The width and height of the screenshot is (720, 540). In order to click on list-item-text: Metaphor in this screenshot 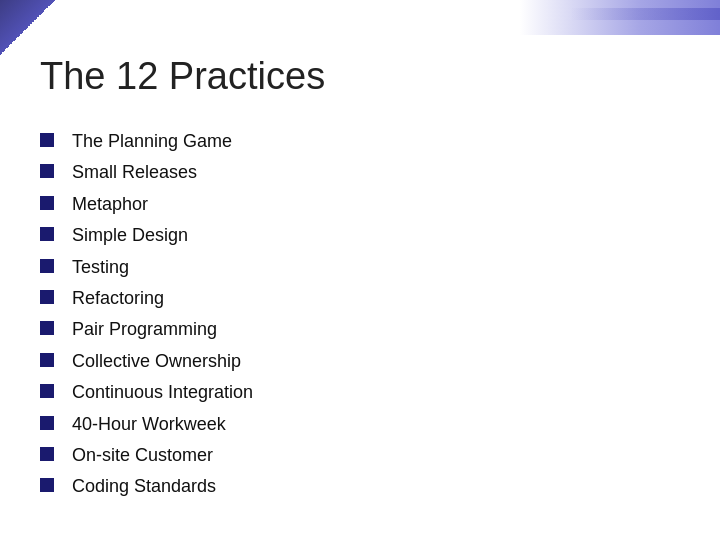, I will do `click(110, 204)`.